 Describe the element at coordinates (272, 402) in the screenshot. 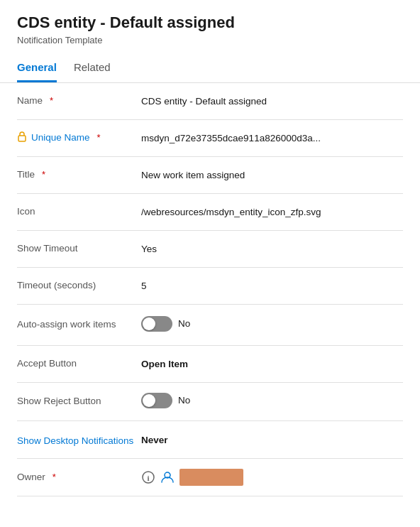

I see `field-value-show-reject-button: No` at that location.